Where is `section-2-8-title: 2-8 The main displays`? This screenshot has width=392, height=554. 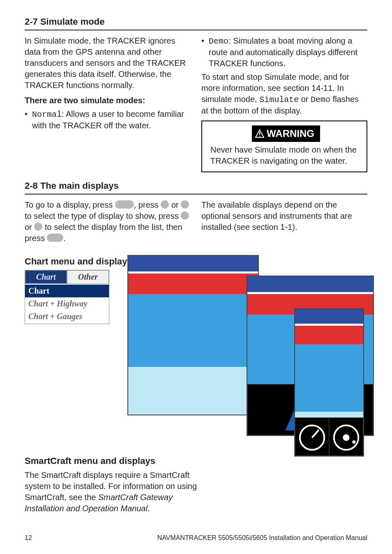 section-2-8-title: 2-8 The main displays is located at coordinates (196, 187).